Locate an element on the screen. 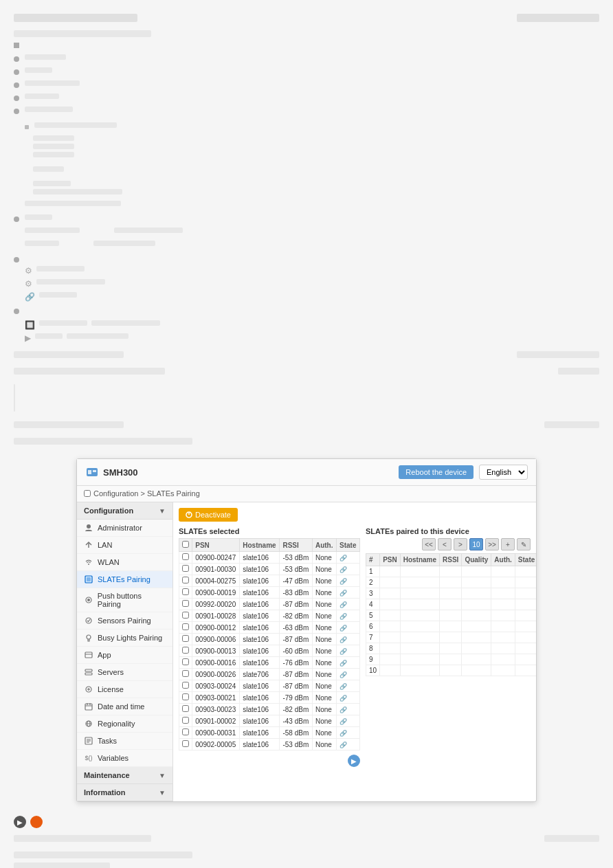 This screenshot has height=868, width=613. slates-selected-row: 00900-00012 slate106 -63 dBm None 🔗 is located at coordinates (269, 628).